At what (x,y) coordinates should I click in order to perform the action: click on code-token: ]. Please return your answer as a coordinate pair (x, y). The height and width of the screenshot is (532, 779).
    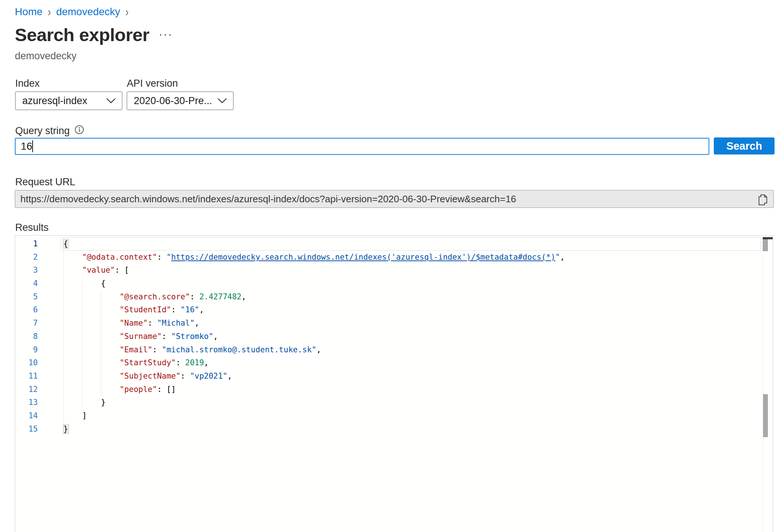
    Looking at the image, I should click on (84, 416).